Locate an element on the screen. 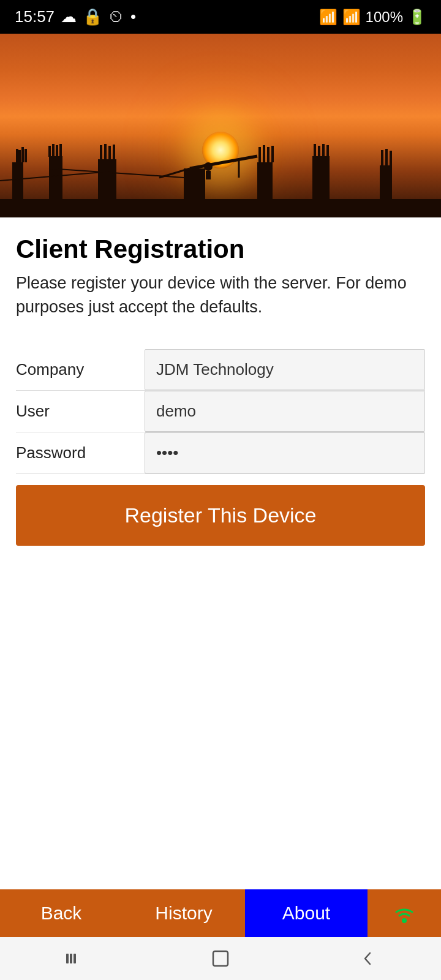 This screenshot has width=441, height=980. android-back-button is located at coordinates (368, 959).